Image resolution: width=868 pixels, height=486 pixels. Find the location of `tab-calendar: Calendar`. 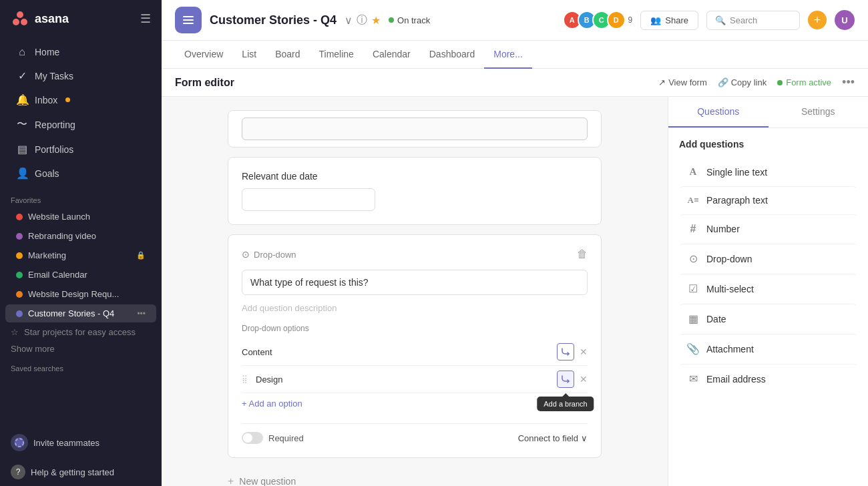

tab-calendar: Calendar is located at coordinates (391, 55).